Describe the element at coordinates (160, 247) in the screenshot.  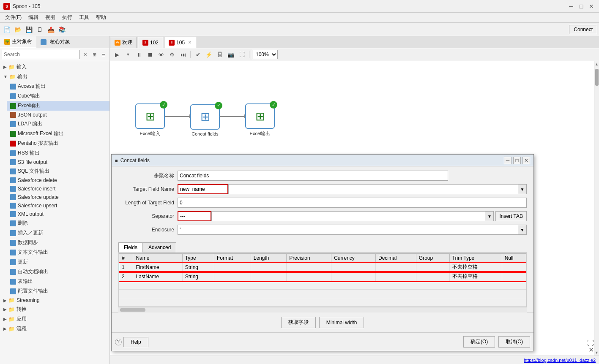
I see `tab-advanced: Advanced` at that location.